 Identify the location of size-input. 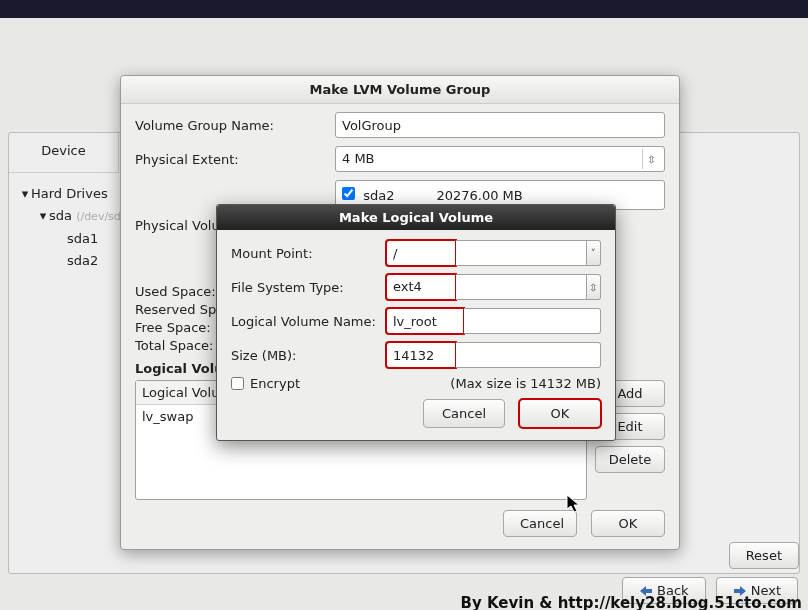
(421, 355).